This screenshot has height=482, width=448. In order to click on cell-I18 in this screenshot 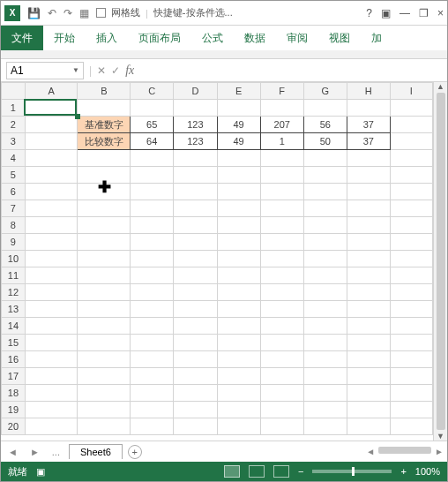, I will do `click(411, 394)`.